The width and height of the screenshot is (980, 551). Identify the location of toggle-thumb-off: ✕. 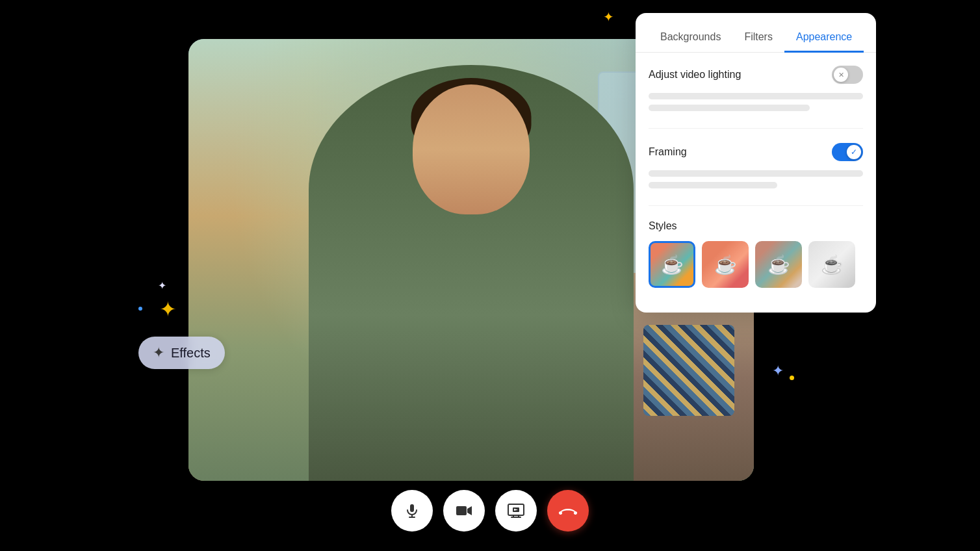
(841, 75).